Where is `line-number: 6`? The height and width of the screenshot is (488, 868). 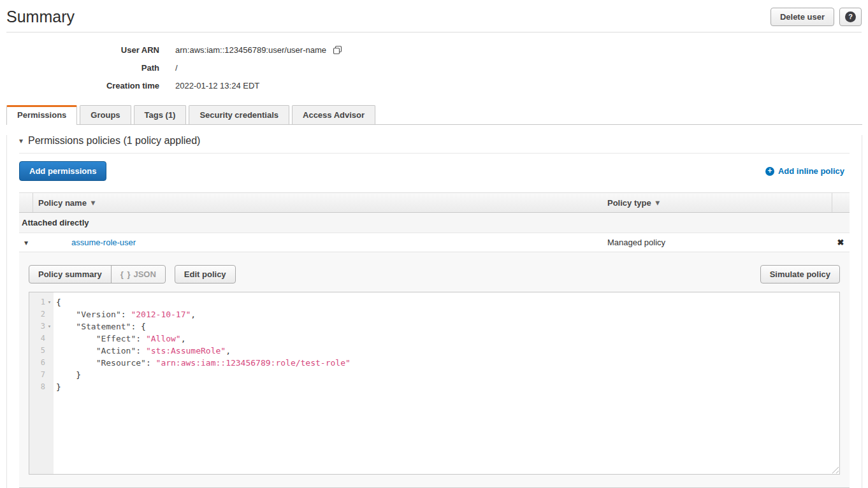 line-number: 6 is located at coordinates (43, 363).